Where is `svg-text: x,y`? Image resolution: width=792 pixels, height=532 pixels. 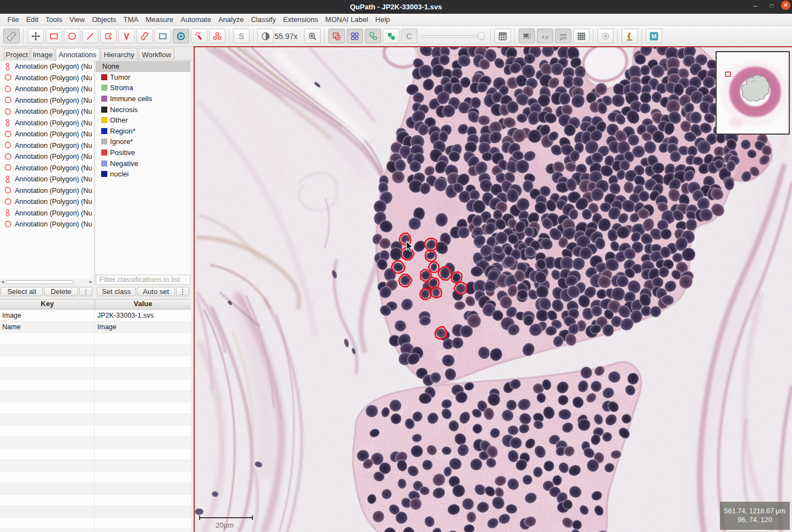 svg-text: x,y is located at coordinates (544, 36).